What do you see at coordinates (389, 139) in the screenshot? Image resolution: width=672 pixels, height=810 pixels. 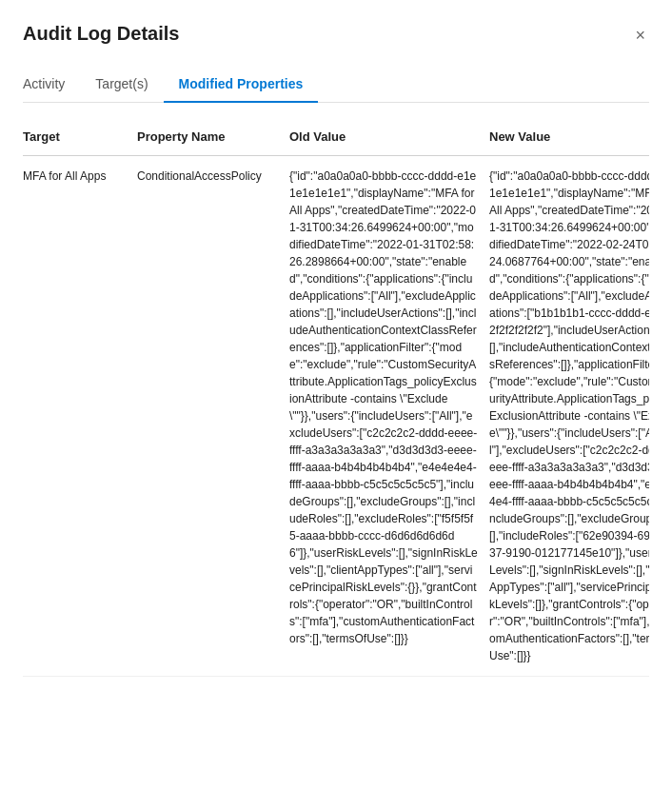 I see `col-old-value: Old Value` at bounding box center [389, 139].